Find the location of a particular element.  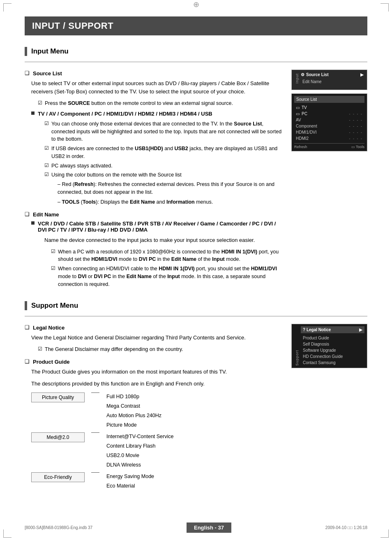

supp-contact-samsung: Contact Samsung is located at coordinates (333, 363).